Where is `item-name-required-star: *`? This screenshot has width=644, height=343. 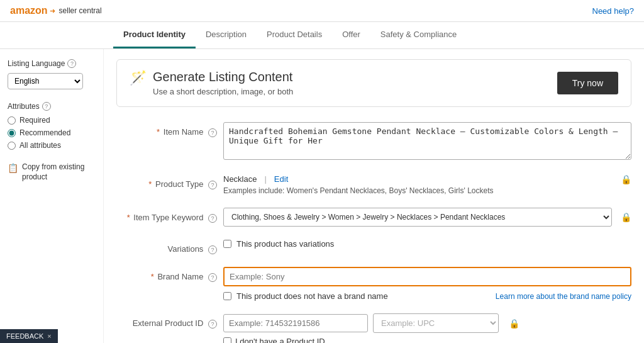 item-name-required-star: * is located at coordinates (158, 132).